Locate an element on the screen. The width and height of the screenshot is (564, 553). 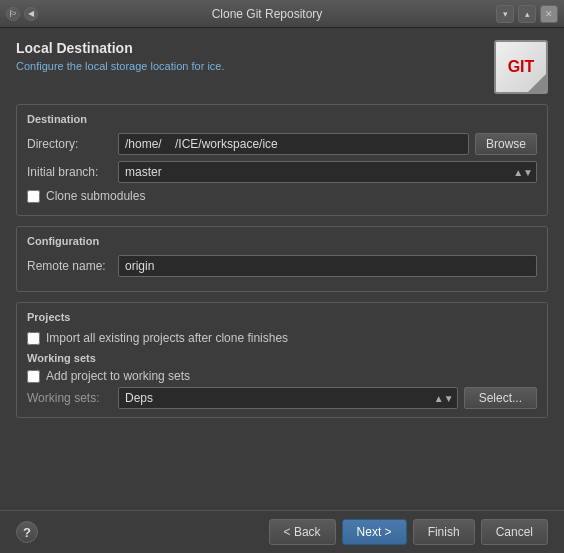
header-title: Local Destination is located at coordinates (250, 48).